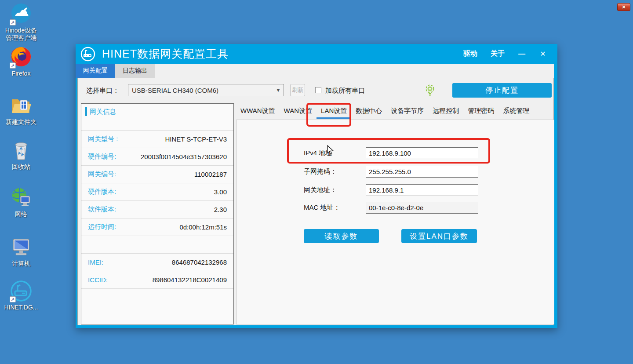 Image resolution: width=633 pixels, height=364 pixels. I want to click on settings-tab-bar: WWAN设置 WAN设置 LAN设置 数据中心 设备字节序 远程控制 管理密码 …, so click(395, 112).